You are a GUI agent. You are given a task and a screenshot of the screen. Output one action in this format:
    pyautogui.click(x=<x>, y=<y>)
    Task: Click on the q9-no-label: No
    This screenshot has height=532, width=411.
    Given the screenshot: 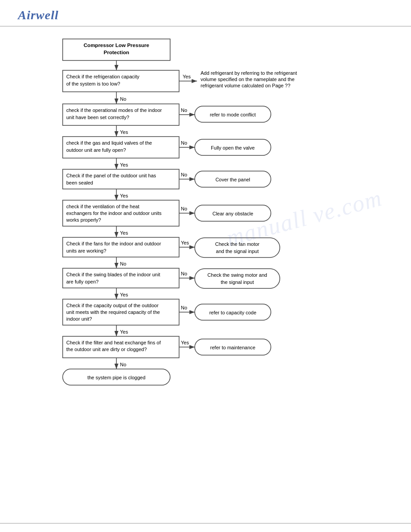 What is the action you would take?
    pyautogui.click(x=123, y=365)
    